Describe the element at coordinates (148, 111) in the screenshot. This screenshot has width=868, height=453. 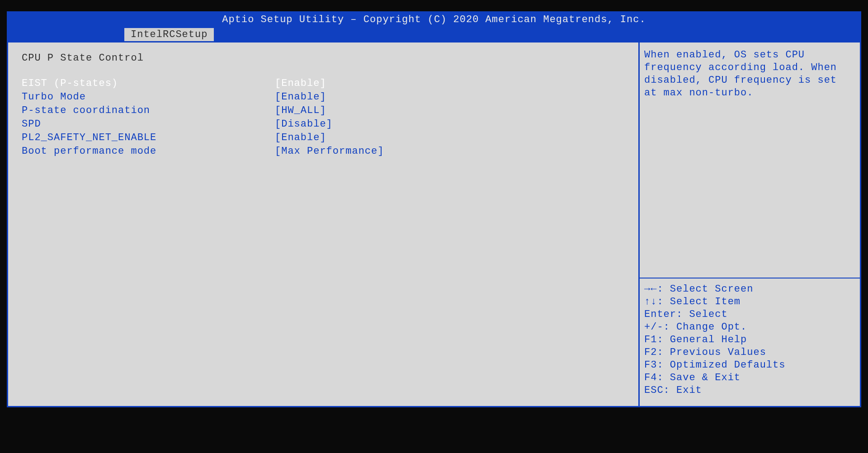
I see `setting-label: P-state coordination` at that location.